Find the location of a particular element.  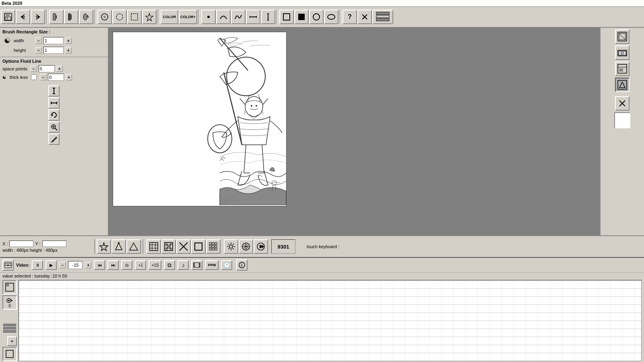

ppm-button: PPM is located at coordinates (212, 265).